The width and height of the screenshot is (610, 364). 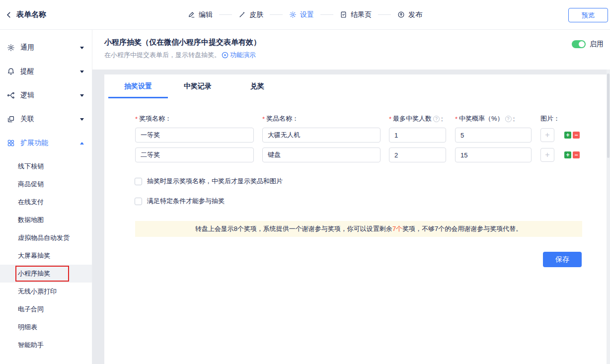 I want to click on save-button: 保存, so click(x=562, y=259).